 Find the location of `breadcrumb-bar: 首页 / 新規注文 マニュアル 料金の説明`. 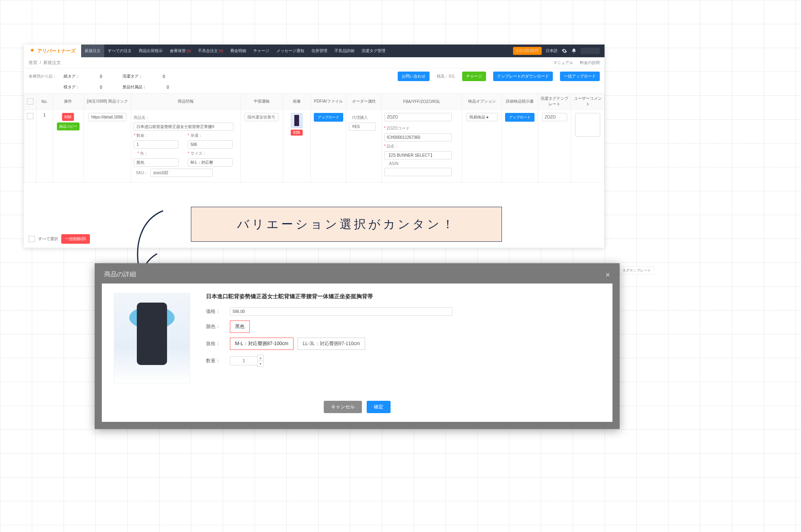

breadcrumb-bar: 首页 / 新規注文 マニュアル 料金の説明 is located at coordinates (314, 63).